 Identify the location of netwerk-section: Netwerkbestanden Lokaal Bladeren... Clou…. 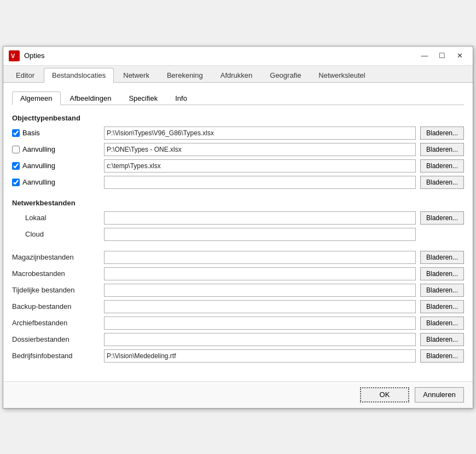
(238, 220).